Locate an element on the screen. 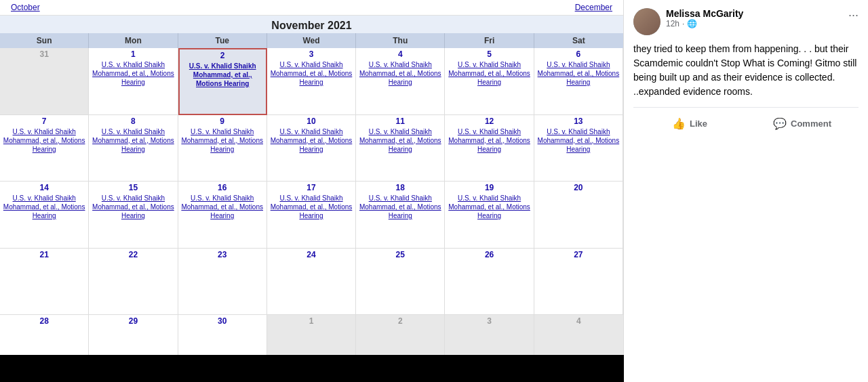  like-label: Like is located at coordinates (698, 123).